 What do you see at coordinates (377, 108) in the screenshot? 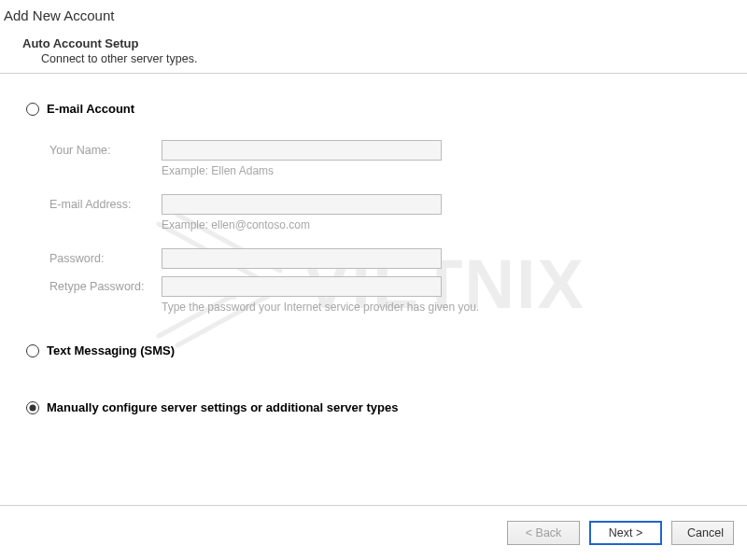
I see `option-email-account: E-mail Account` at bounding box center [377, 108].